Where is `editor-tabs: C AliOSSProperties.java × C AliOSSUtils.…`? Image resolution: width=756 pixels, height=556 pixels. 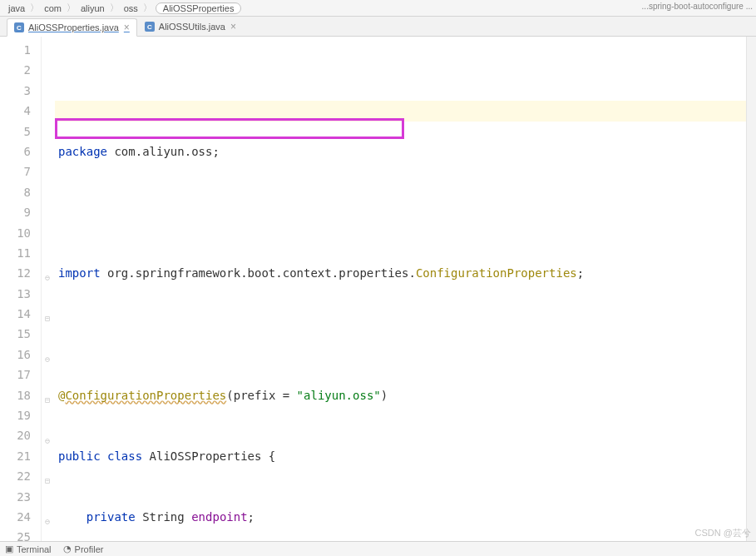
editor-tabs: C AliOSSProperties.java × C AliOSSUtils.… is located at coordinates (378, 27).